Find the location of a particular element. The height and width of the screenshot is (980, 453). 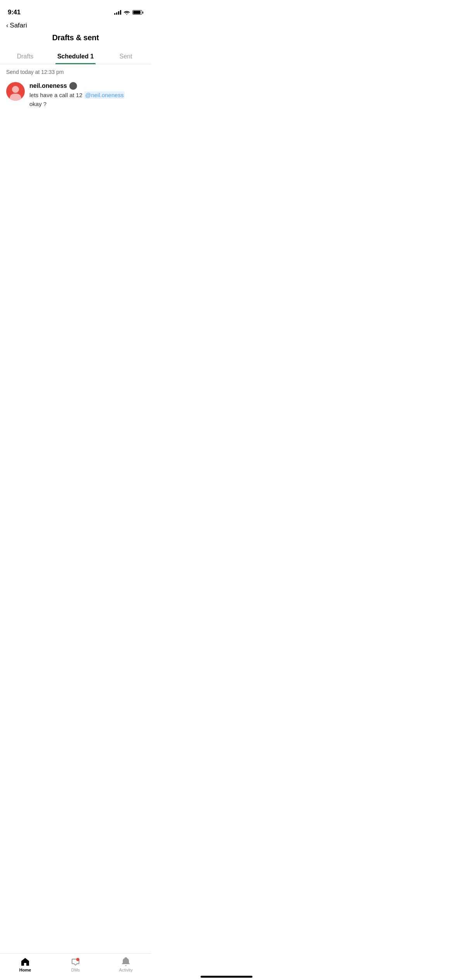

wifi-icon is located at coordinates (127, 12).